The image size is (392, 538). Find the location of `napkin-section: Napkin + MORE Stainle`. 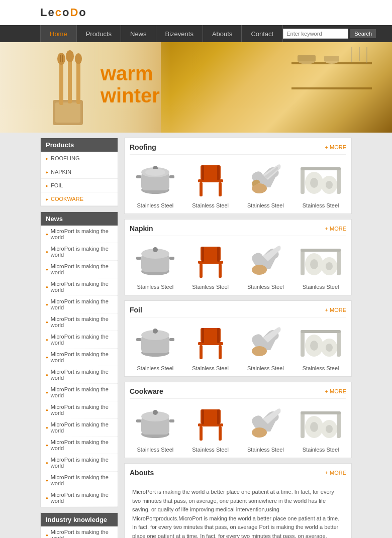

napkin-section: Napkin + MORE Stainle is located at coordinates (238, 257).